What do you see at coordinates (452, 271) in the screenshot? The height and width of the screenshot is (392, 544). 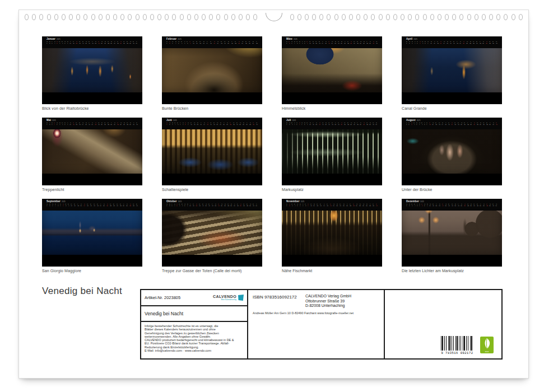 I see `month-caption: Die letzten Lichter am Markusplatz` at bounding box center [452, 271].